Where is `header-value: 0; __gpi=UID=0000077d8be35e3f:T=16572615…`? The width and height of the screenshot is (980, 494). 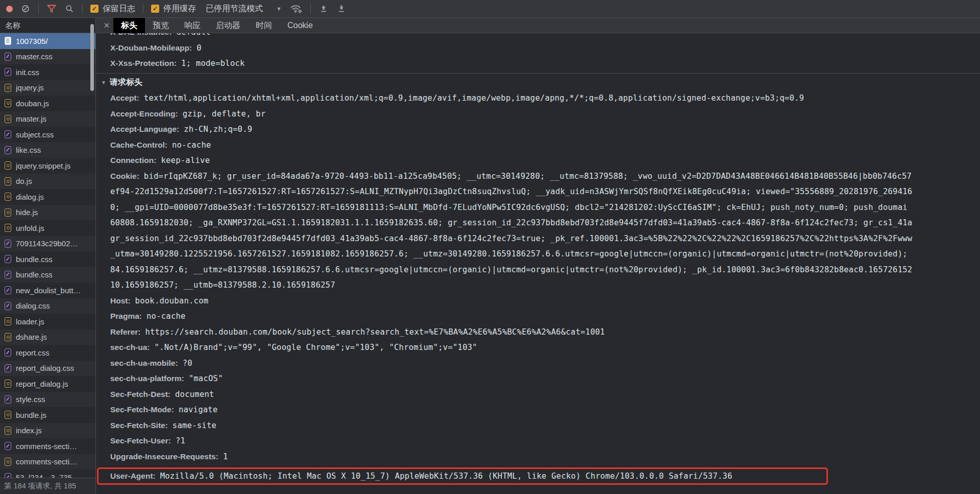
header-value: 0; __gpi=UID=0000077d8be35e3f:T=16572615… is located at coordinates (509, 207).